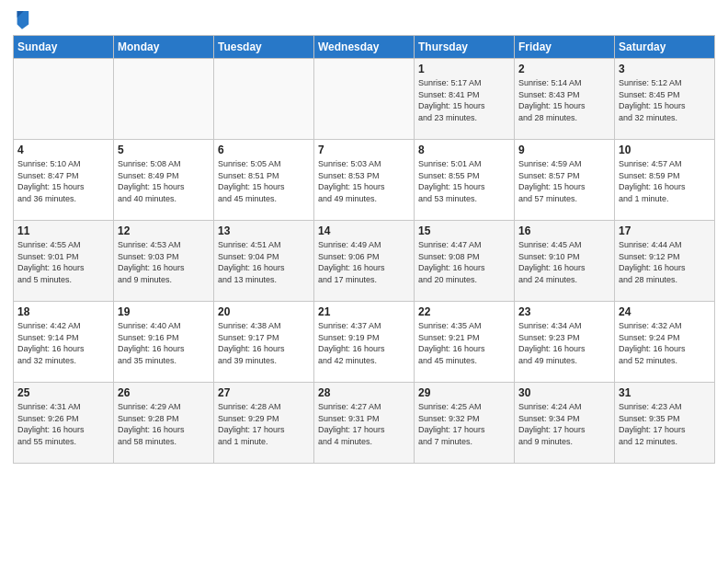  What do you see at coordinates (364, 423) in the screenshot?
I see `week-row-4: 25Sunrise: 4:31 AM Sunset: 9:26 PM Dayli…` at bounding box center [364, 423].